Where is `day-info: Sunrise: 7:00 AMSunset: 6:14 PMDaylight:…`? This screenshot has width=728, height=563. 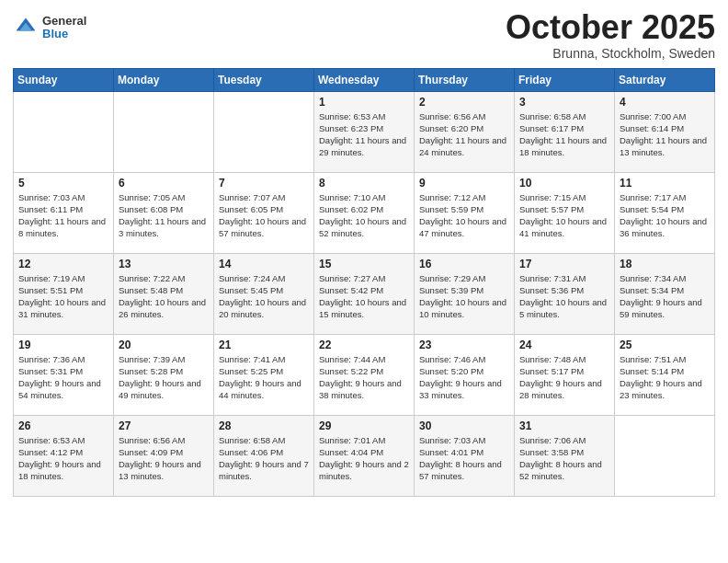
day-info: Sunrise: 7:00 AMSunset: 6:14 PMDaylight:… is located at coordinates (665, 134).